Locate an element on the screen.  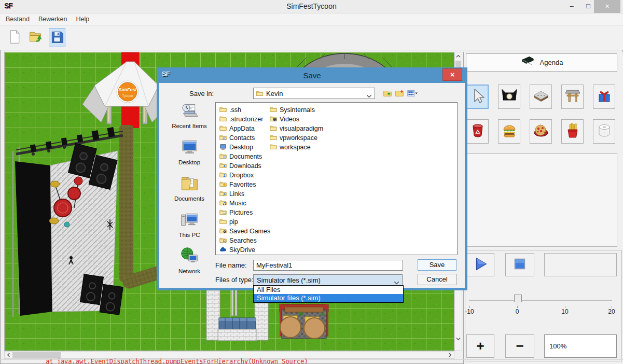
file-item: Music is located at coordinates (245, 203).